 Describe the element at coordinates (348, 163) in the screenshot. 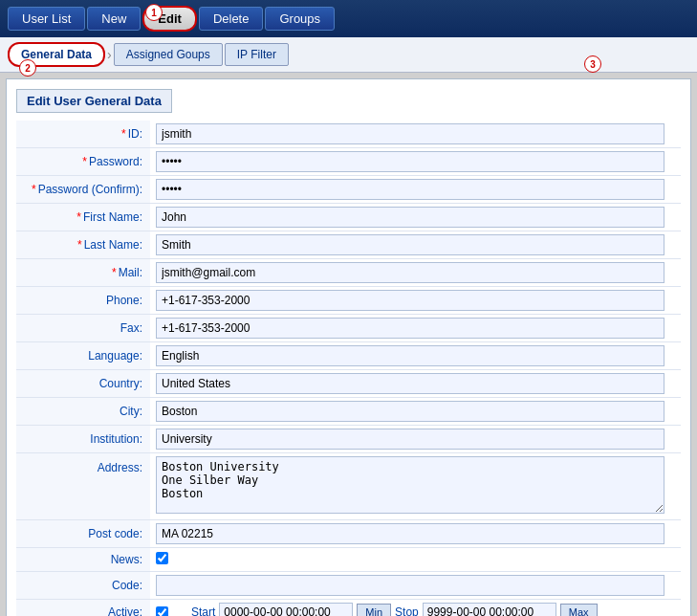

I see `table-row: *Password:` at that location.